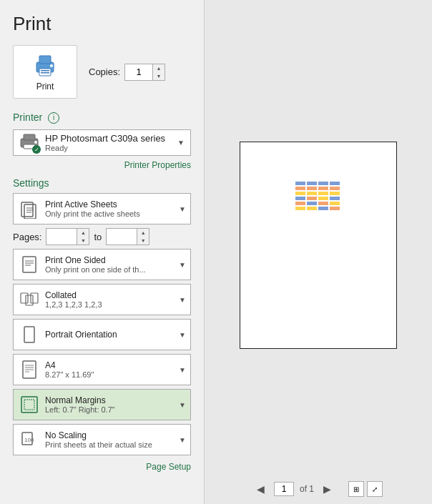  I want to click on copies-up-button: ▲, so click(159, 69).